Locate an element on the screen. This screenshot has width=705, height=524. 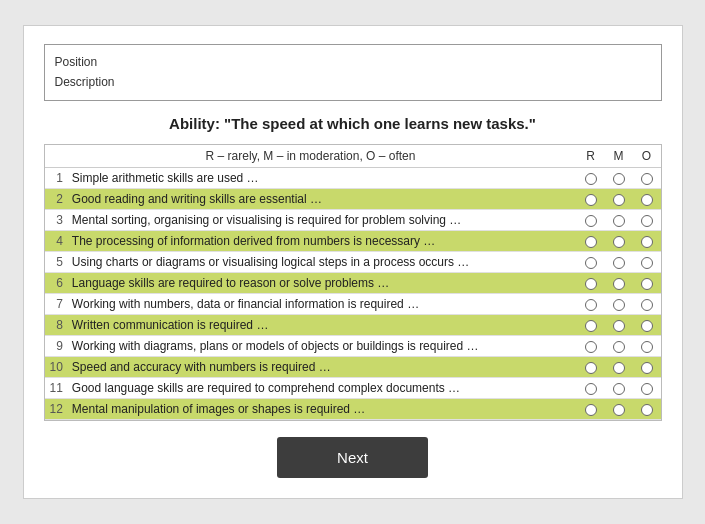
next-button: Next is located at coordinates (352, 458).